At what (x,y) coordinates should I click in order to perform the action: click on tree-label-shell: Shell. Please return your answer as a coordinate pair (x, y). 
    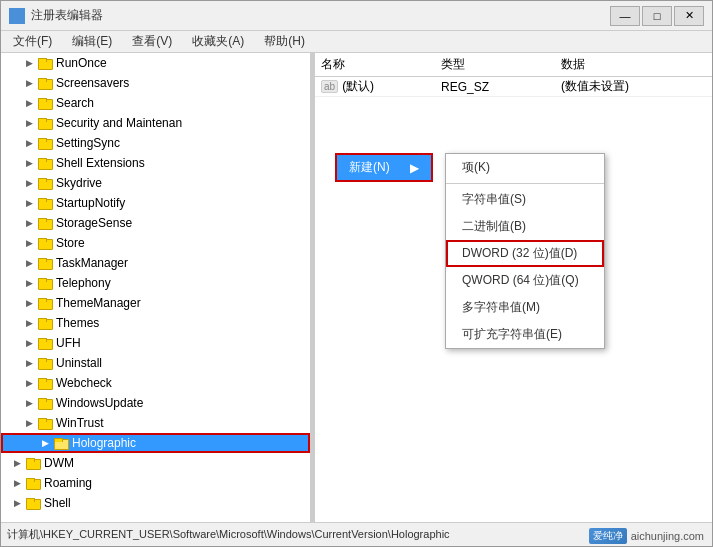
    Looking at the image, I should click on (58, 503).